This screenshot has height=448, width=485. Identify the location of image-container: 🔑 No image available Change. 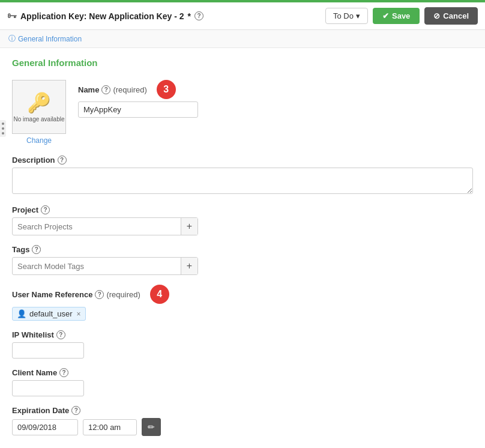
(39, 112).